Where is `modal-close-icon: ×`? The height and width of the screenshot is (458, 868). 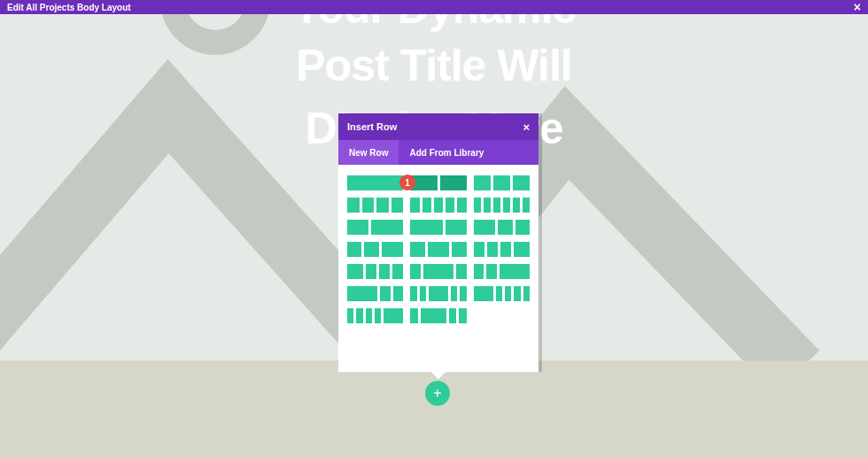
modal-close-icon: × is located at coordinates (526, 128).